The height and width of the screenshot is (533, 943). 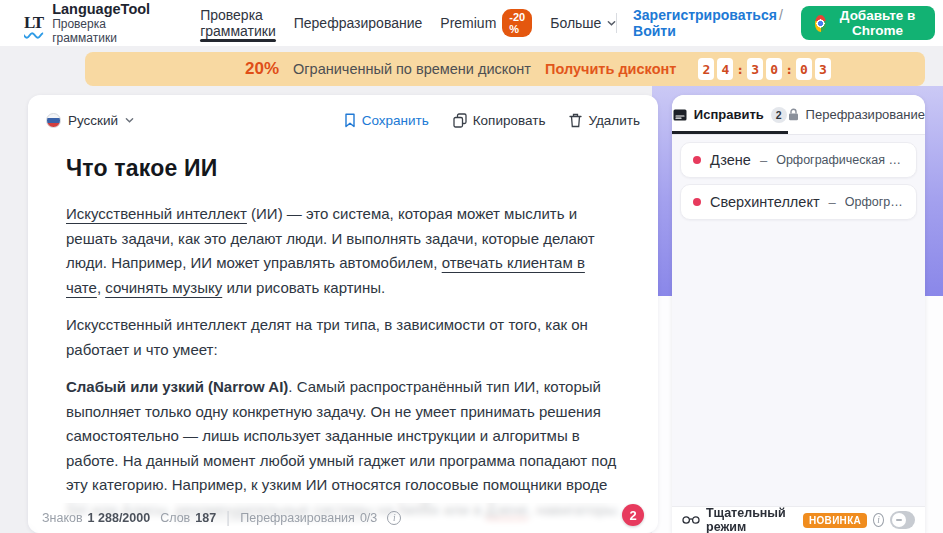 What do you see at coordinates (706, 69) in the screenshot?
I see `timer-digit: 2` at bounding box center [706, 69].